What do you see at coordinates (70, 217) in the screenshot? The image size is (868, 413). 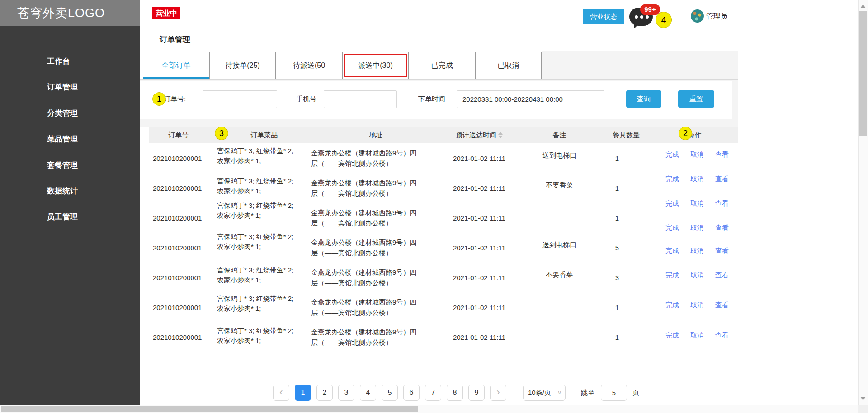 I see `sidebar-item-employees: 员工管理` at bounding box center [70, 217].